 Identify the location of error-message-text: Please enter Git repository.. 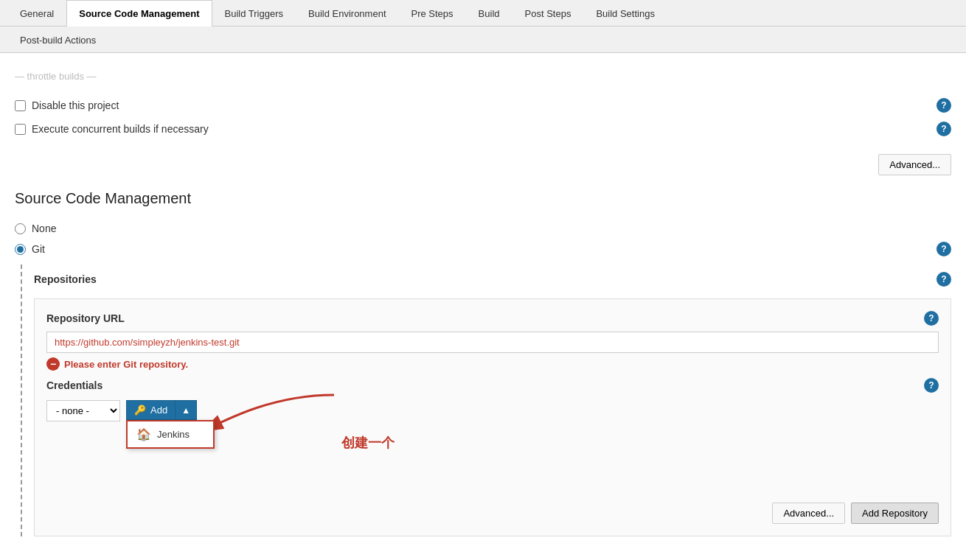
(126, 364).